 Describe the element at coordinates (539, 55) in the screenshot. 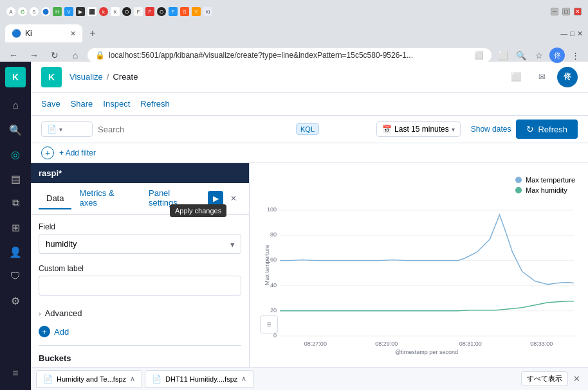

I see `bookmark-address-icon: ☆` at that location.